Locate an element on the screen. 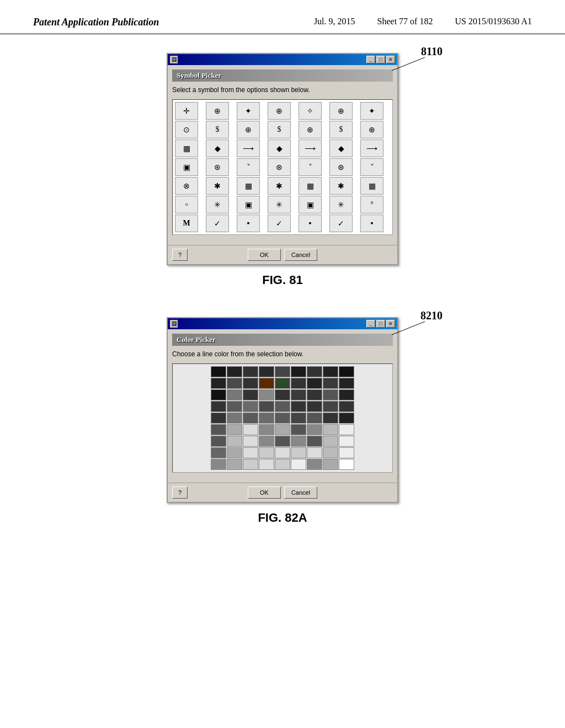 This screenshot has width=565, height=728. symbol-cell: ⊛ is located at coordinates (279, 167).